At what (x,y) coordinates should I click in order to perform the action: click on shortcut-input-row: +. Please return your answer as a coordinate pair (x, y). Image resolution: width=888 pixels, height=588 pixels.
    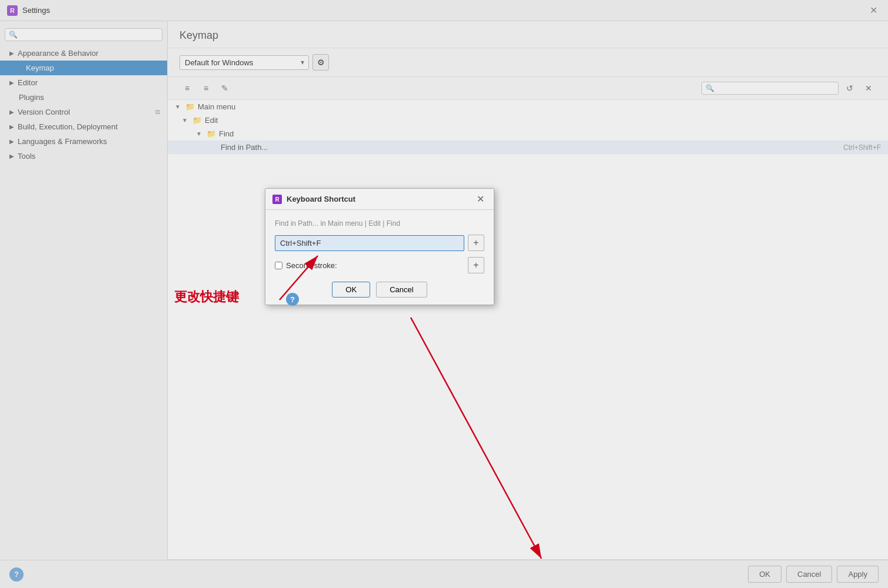
    Looking at the image, I should click on (380, 243).